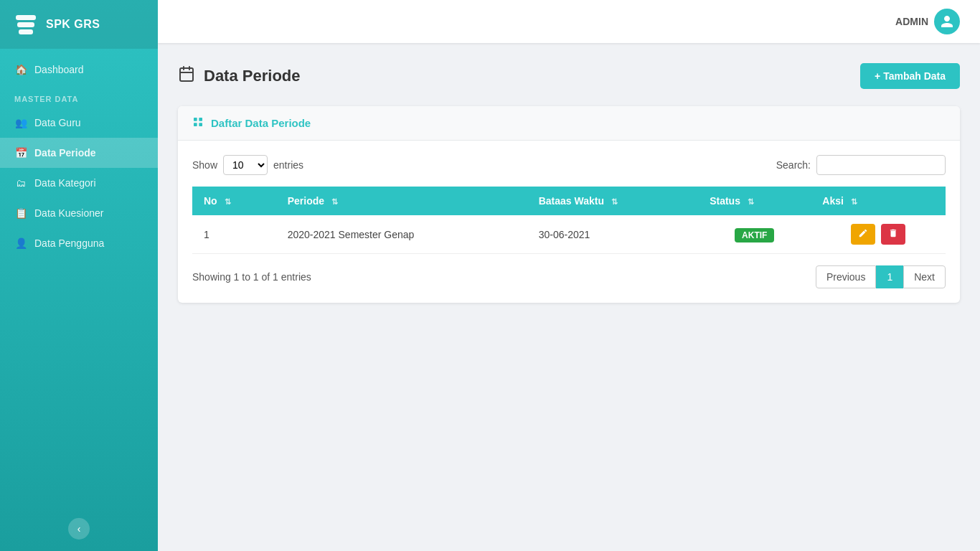  Describe the element at coordinates (846, 277) in the screenshot. I see `previous-button: Previous` at that location.